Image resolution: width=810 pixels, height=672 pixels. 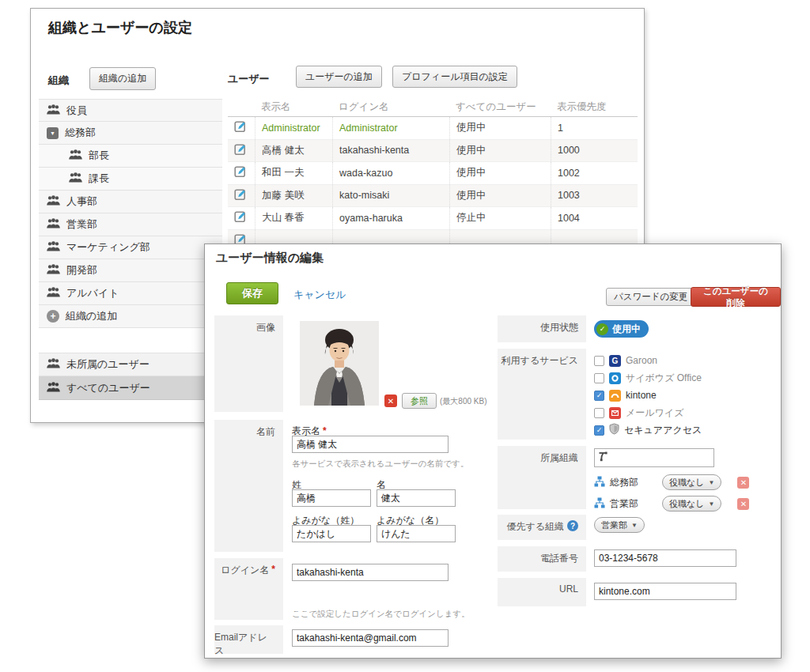 I want to click on cybozu-office-icon, so click(x=615, y=378).